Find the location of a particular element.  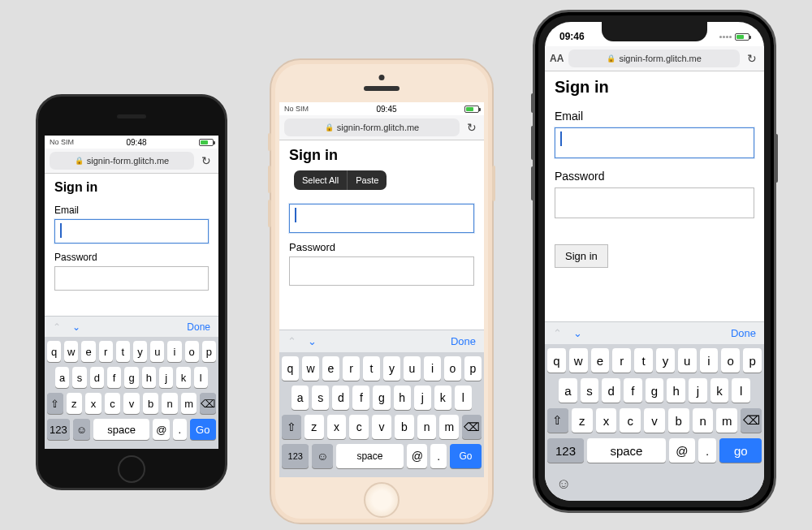

go-key: go is located at coordinates (741, 450).